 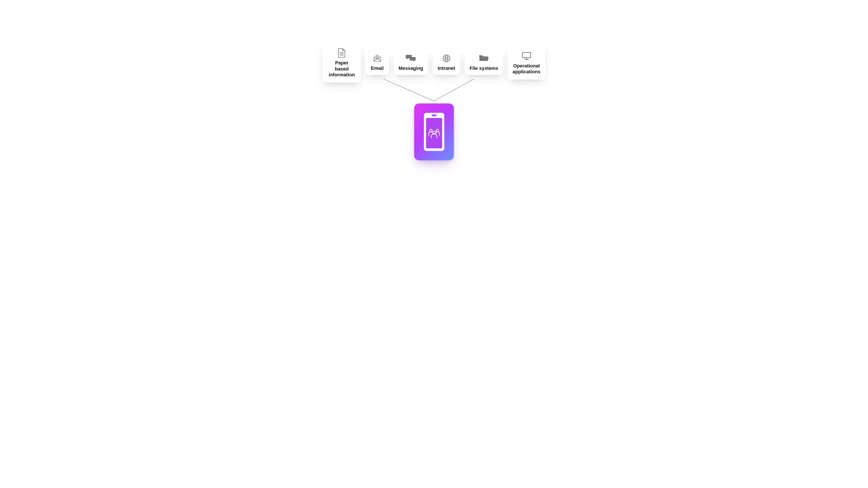 I want to click on folder-icon, so click(x=484, y=58).